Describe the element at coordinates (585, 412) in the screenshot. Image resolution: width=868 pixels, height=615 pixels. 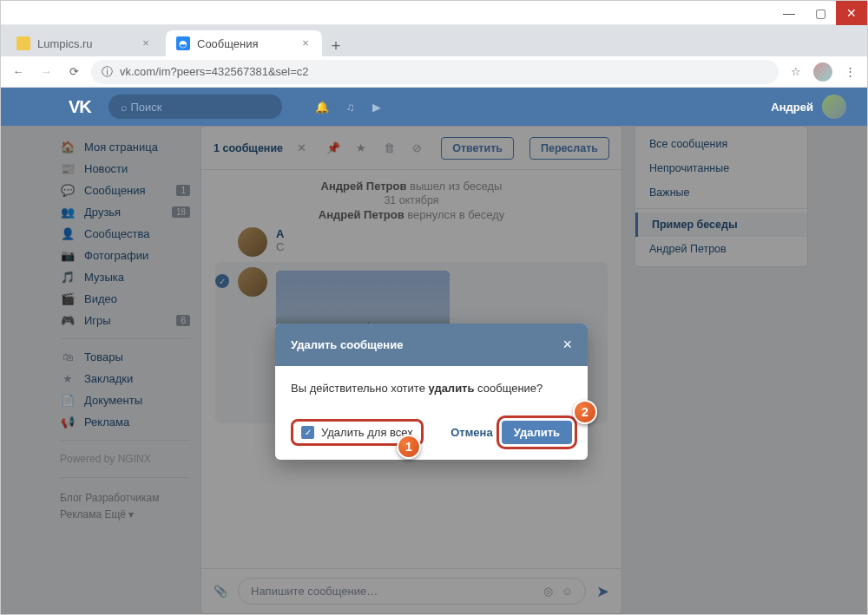
I see `annotation-2: 2` at that location.